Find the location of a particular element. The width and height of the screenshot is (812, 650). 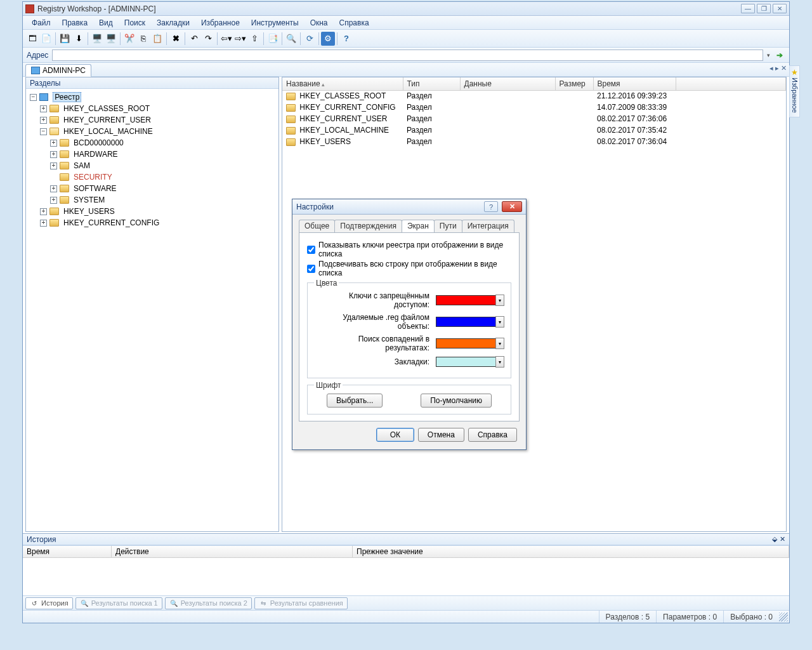

new-file-icon: 📄 is located at coordinates (46, 39).